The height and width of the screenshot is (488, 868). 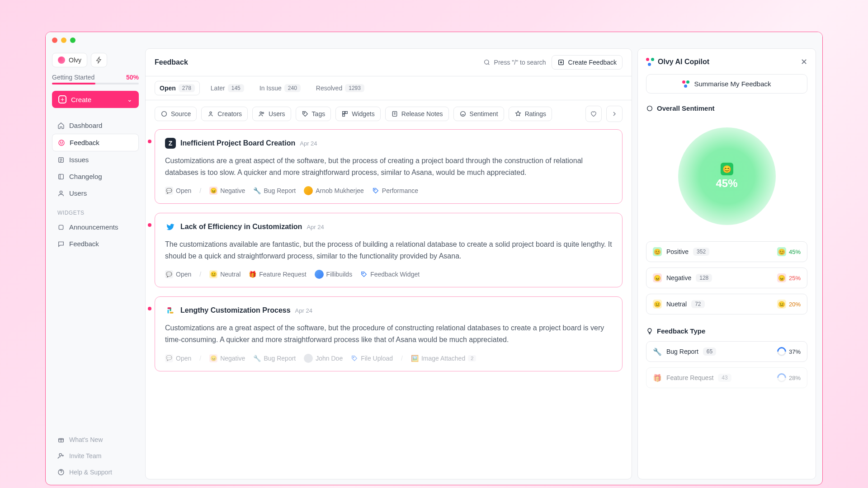 I want to click on card-title: Inefficient Project Board Creation, so click(x=238, y=143).